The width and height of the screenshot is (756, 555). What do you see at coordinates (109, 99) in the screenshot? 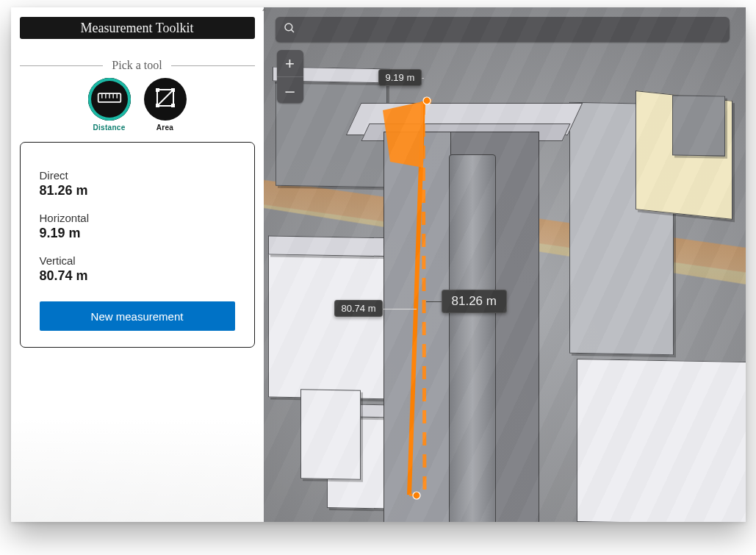
I see `ruler-icon` at bounding box center [109, 99].